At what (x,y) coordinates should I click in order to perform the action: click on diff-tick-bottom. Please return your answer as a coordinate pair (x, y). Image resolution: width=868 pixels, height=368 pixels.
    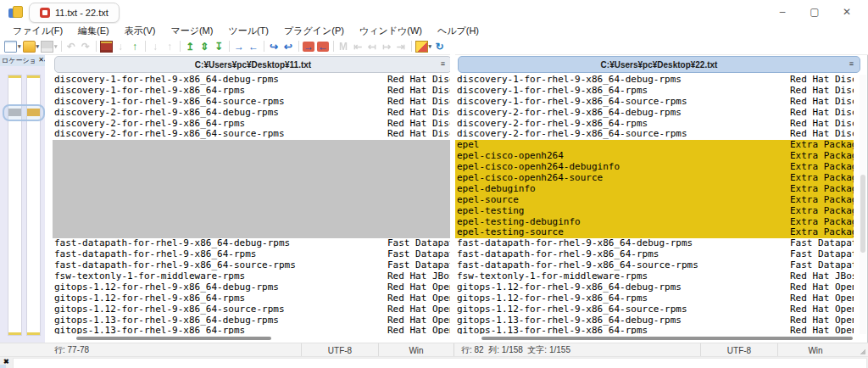
    Looking at the image, I should click on (34, 334).